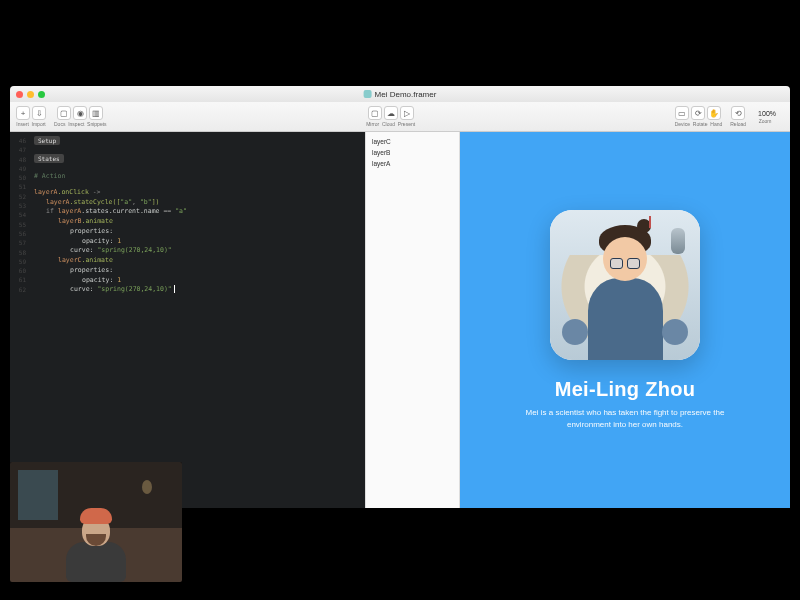  Describe the element at coordinates (23, 113) in the screenshot. I see `insert-button: +` at that location.